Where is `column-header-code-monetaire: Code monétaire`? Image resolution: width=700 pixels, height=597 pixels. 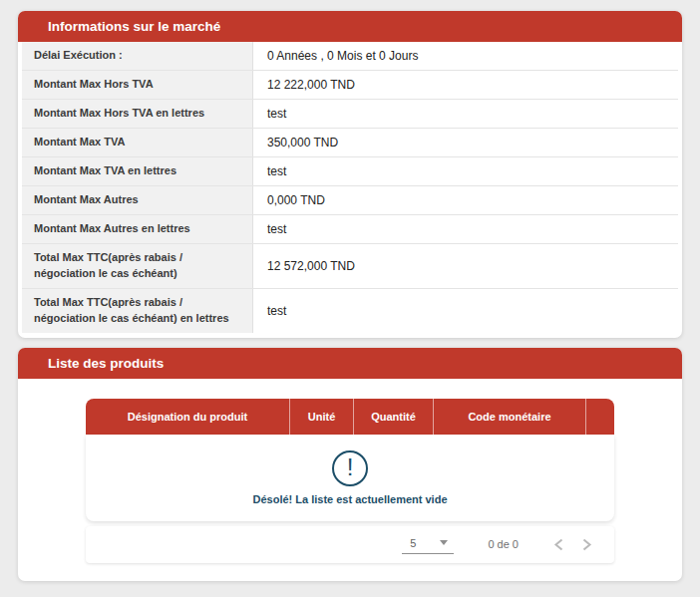
column-header-code-monetaire: Code monétaire is located at coordinates (511, 417).